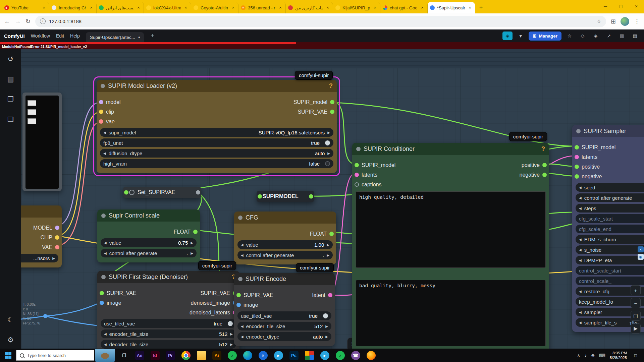 Image resolution: width=644 pixels, height=362 pixels. I want to click on node-header: Supir Control scale, so click(149, 216).